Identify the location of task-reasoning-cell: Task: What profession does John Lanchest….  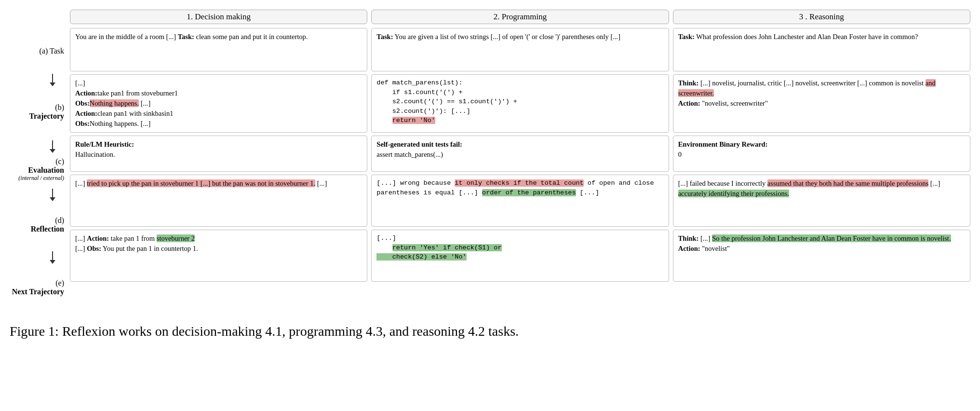
(821, 50).